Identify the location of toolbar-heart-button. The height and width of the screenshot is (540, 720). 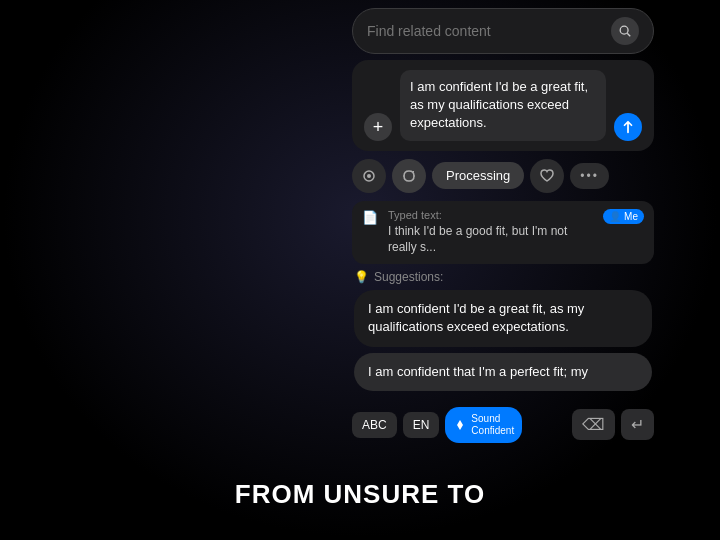
(547, 176).